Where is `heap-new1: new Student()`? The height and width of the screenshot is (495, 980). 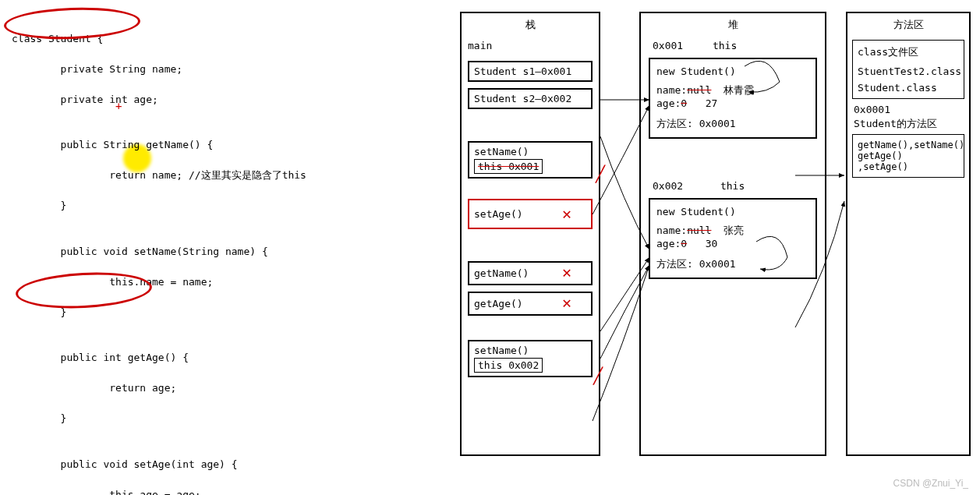 heap-new1: new Student() is located at coordinates (733, 72).